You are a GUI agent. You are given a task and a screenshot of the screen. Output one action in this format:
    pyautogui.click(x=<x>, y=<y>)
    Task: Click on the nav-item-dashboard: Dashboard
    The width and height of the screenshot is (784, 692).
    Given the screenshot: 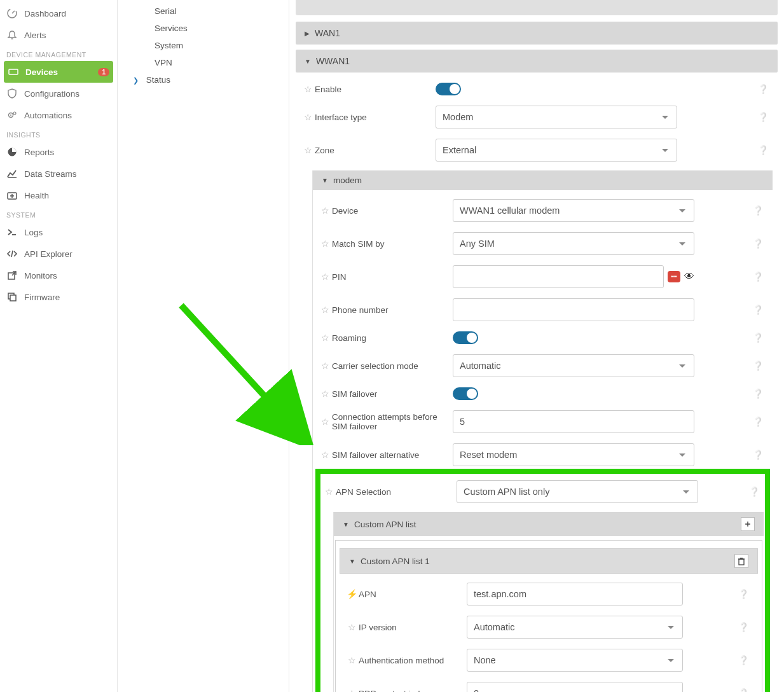 What is the action you would take?
    pyautogui.click(x=58, y=13)
    